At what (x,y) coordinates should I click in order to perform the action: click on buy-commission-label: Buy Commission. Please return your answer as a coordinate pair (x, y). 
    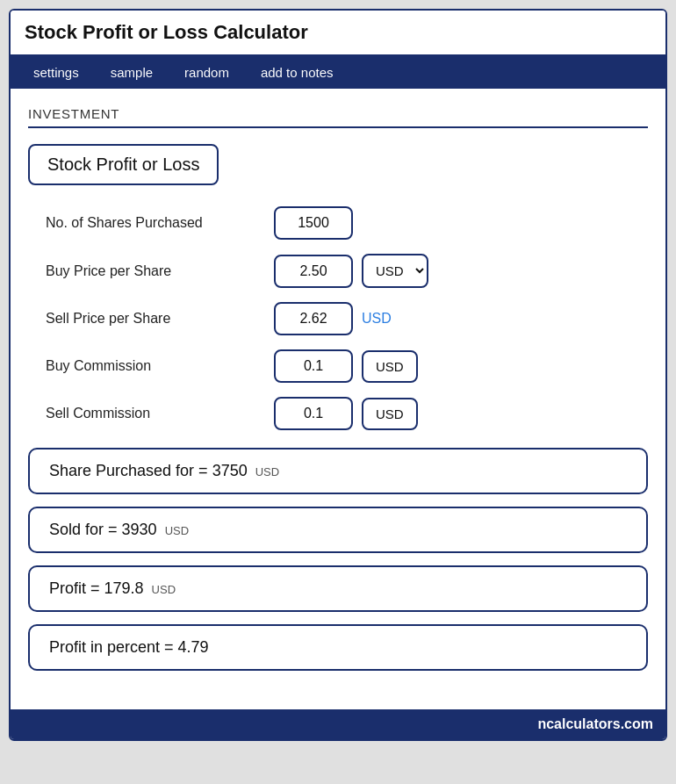
    Looking at the image, I should click on (160, 366).